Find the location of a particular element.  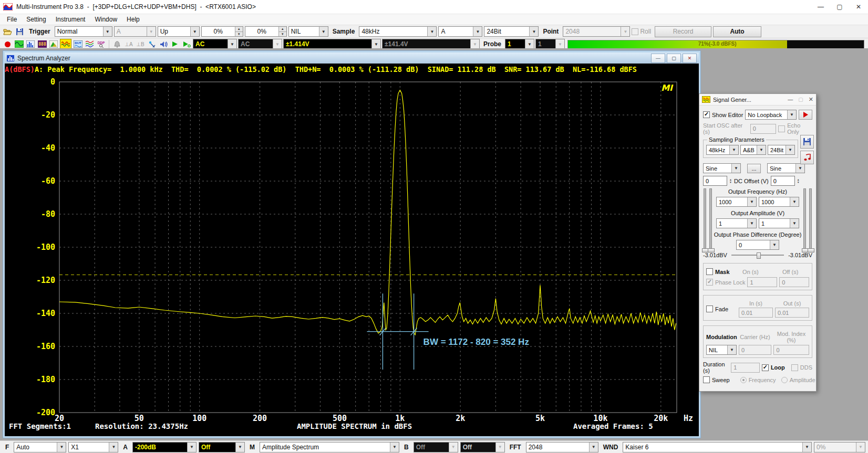

zoom-select: X1▼ is located at coordinates (94, 447).